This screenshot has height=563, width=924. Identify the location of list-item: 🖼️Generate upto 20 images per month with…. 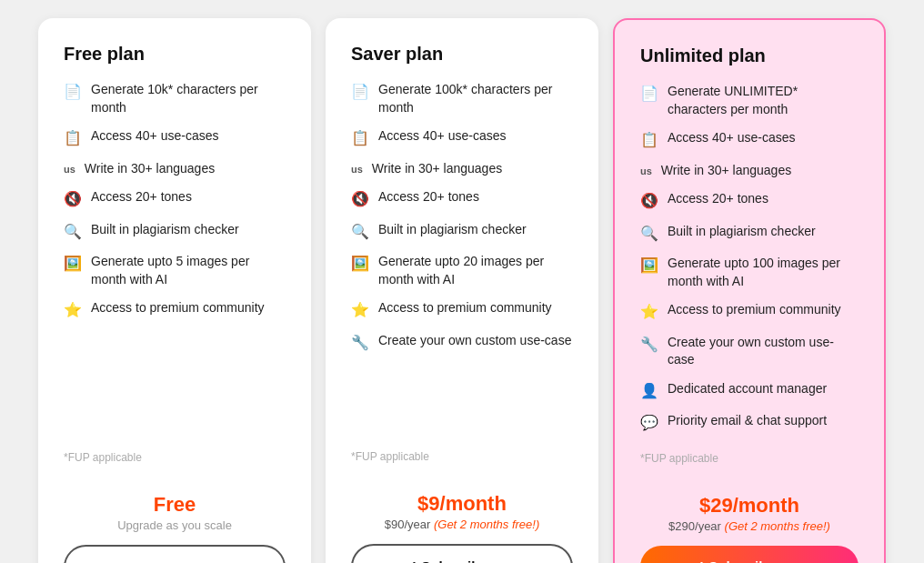
(462, 271).